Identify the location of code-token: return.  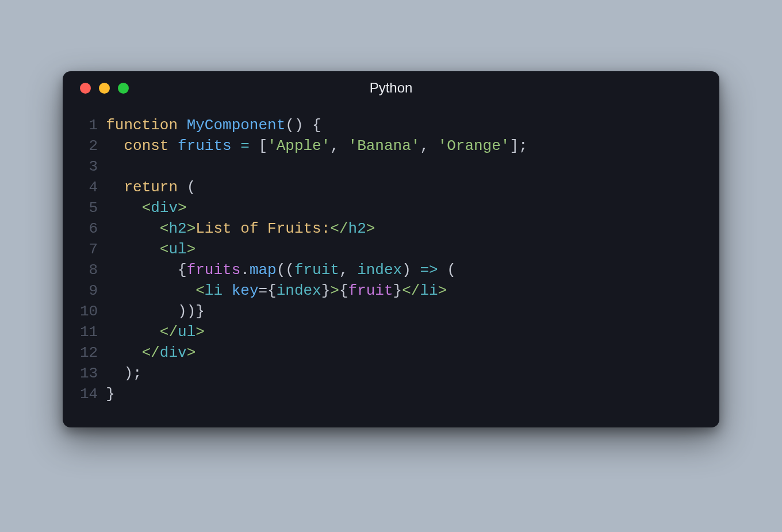
(151, 187).